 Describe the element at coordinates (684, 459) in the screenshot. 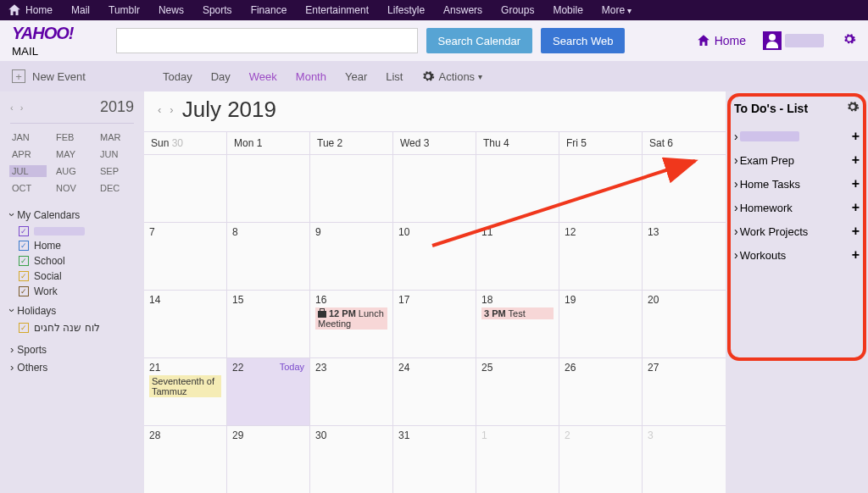

I see `calendar-cell: 3` at that location.